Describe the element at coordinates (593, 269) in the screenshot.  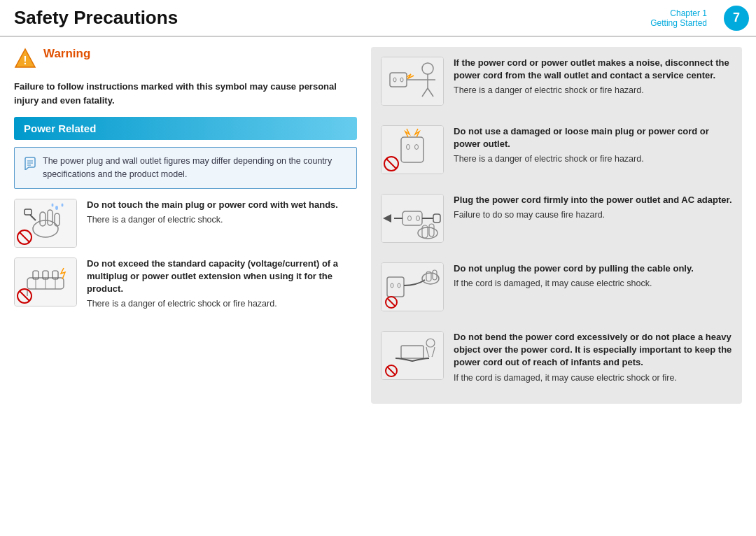
I see `right-safety-bold-4: Do not unplug the power cord by pulling …` at that location.